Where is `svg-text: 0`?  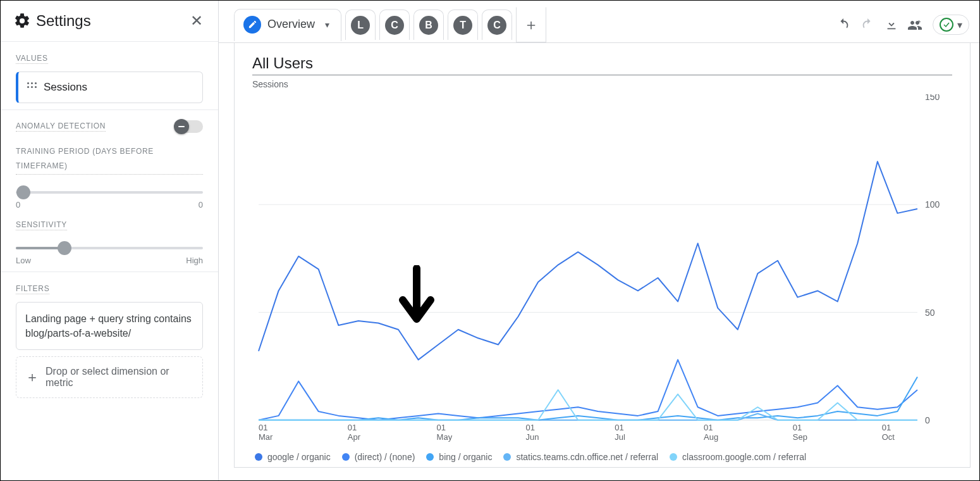
svg-text: 0 is located at coordinates (928, 420).